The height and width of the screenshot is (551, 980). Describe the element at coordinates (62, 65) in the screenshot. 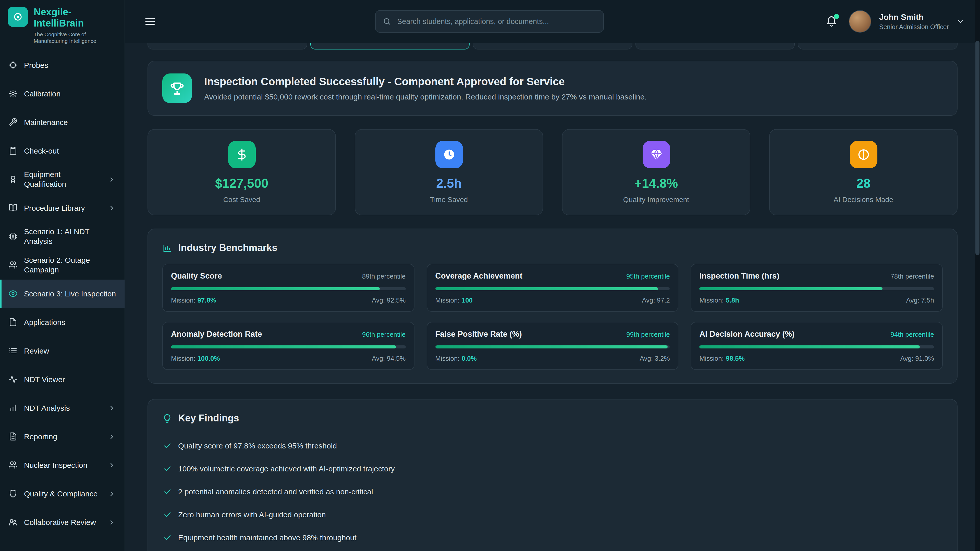

I see `sidebar-item-probes: Probes` at that location.